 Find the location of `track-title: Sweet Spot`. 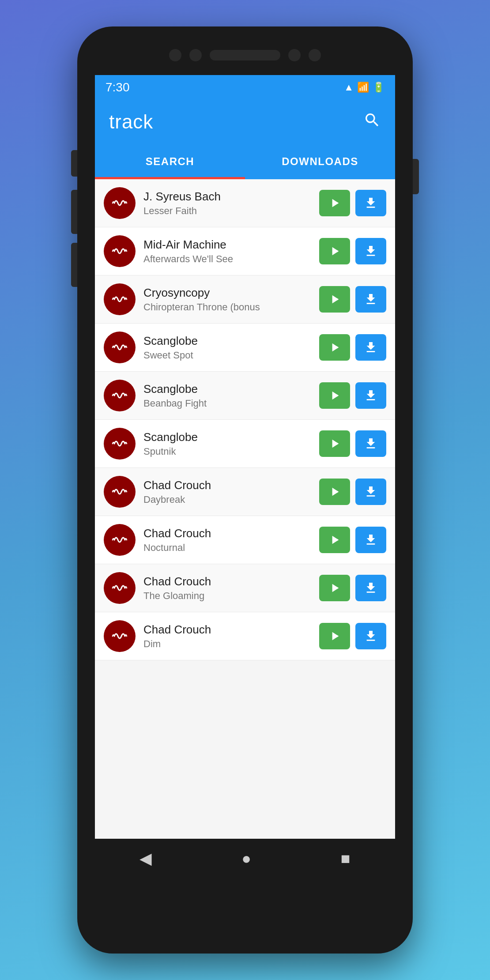

track-title: Sweet Spot is located at coordinates (227, 355).